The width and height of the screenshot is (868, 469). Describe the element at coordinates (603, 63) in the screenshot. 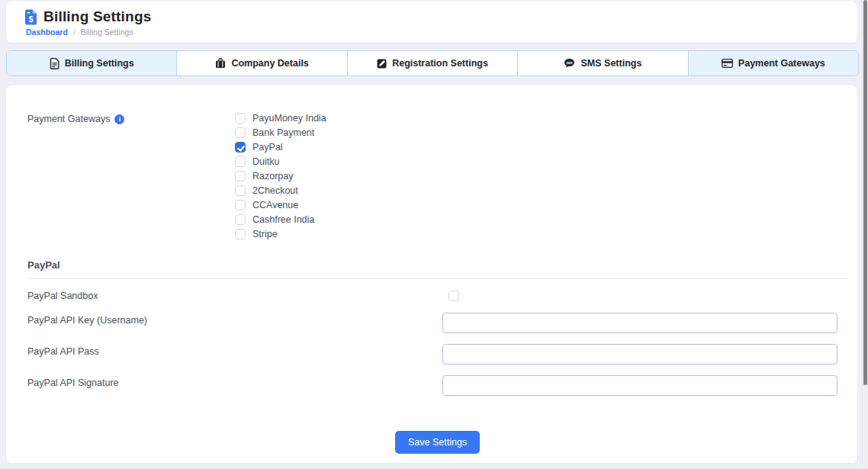

I see `tab-sms-settings: SMS SMS Settings` at that location.